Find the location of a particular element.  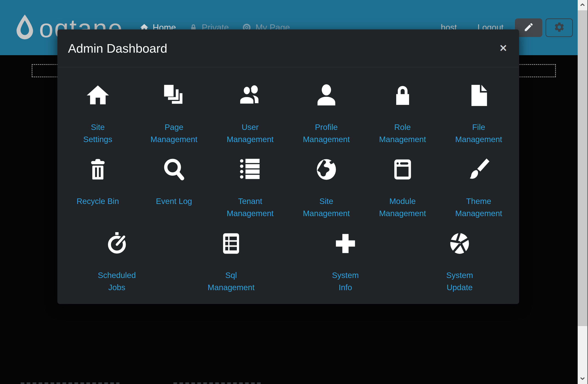

layers-icon is located at coordinates (174, 95).